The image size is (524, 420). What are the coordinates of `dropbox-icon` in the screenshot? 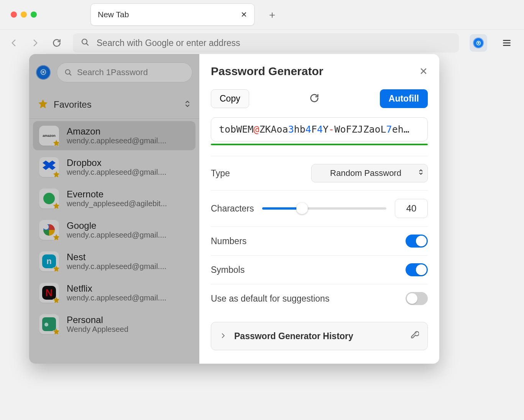 It's located at (49, 167).